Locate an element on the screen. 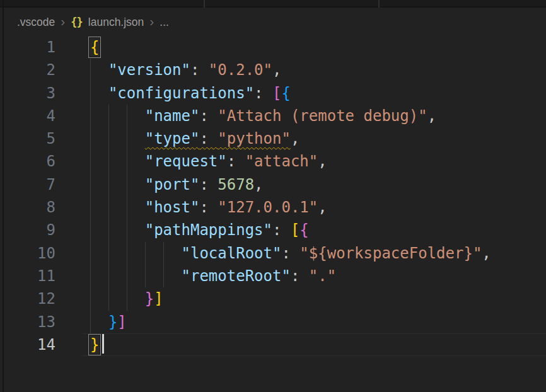 Image resolution: width=546 pixels, height=392 pixels. code-token: 5678 is located at coordinates (236, 185).